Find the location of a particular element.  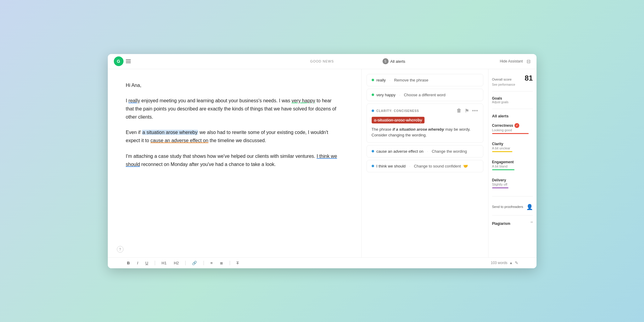

send-icon: 👤 is located at coordinates (530, 207).